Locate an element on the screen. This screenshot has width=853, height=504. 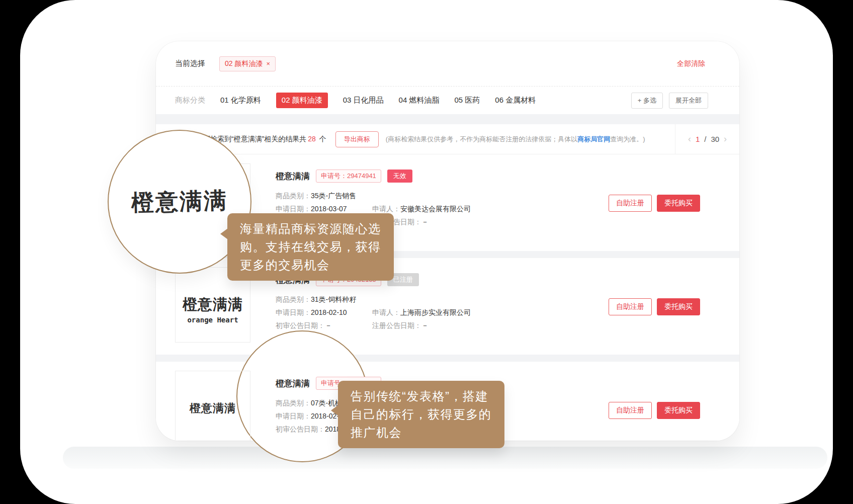
results-count-unit: 个 is located at coordinates (323, 139).